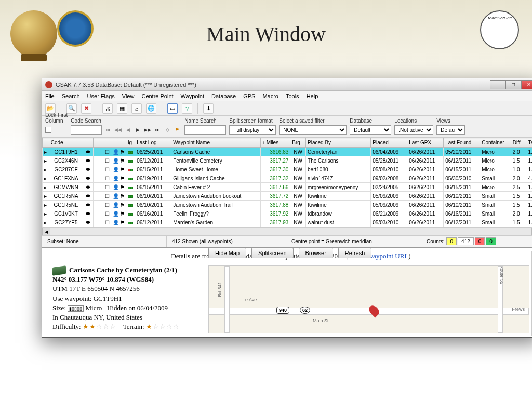  Describe the element at coordinates (66, 143) in the screenshot. I see `col-header: Code` at that location.